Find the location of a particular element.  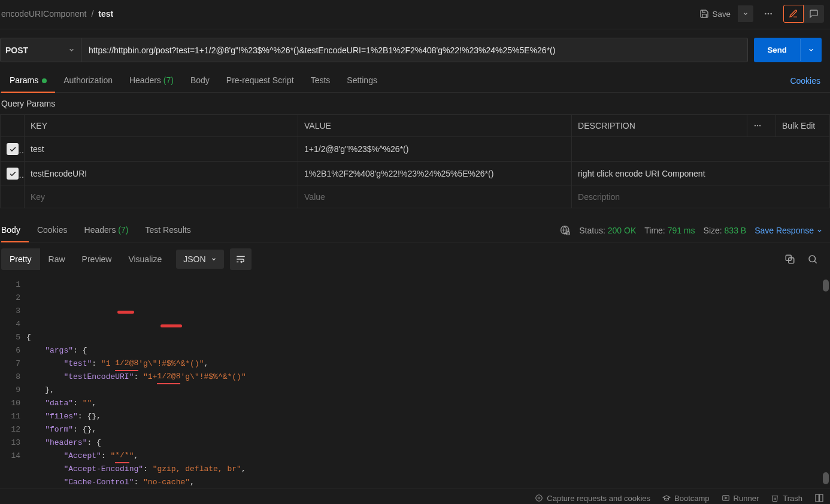

breadcrumb-sep: / is located at coordinates (92, 14).